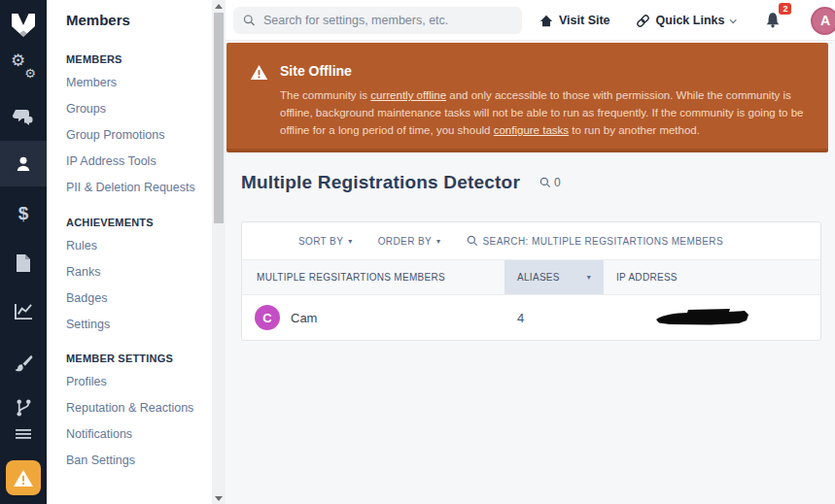  Describe the element at coordinates (135, 162) in the screenshot. I see `sidebar-item-ip-address-tools: IP Address Tools` at that location.